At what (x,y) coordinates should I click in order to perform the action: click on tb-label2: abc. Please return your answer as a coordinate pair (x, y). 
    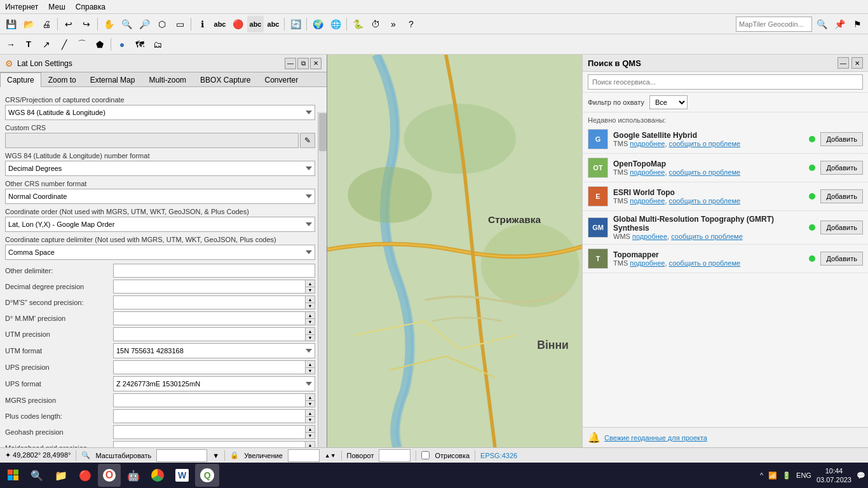
    Looking at the image, I should click on (255, 24).